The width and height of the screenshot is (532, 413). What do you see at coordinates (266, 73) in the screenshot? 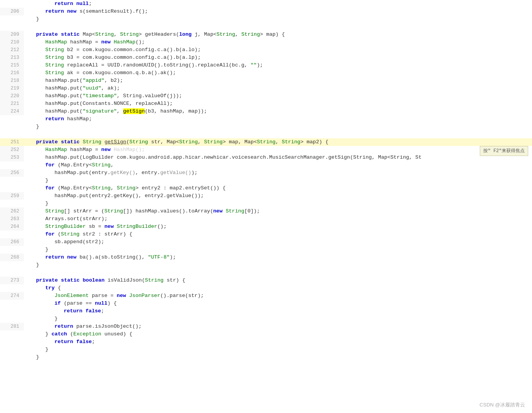
I see `code-line: 216 String ak = com.kugou.common.q.b.a()…` at bounding box center [266, 73].